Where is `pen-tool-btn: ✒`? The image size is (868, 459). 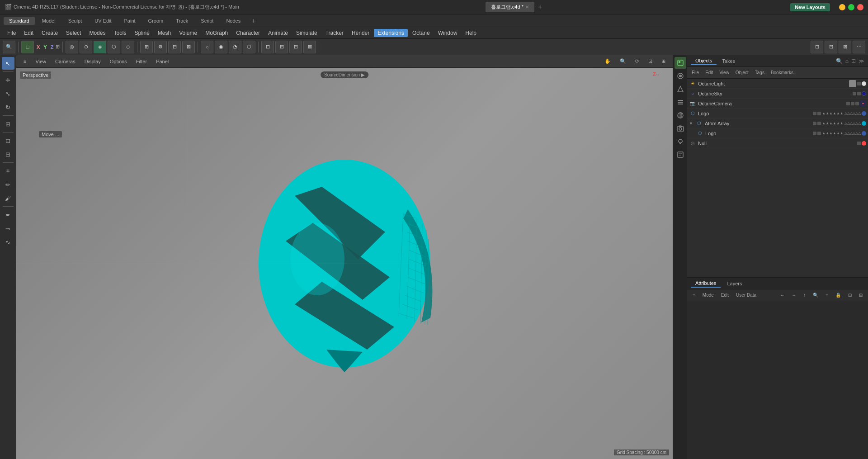 pen-tool-btn: ✒ is located at coordinates (8, 215).